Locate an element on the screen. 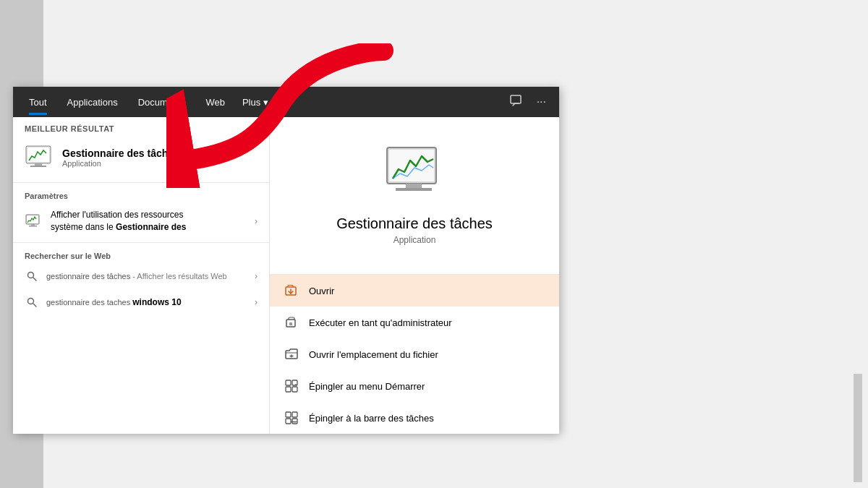 This screenshot has height=488, width=868. settings-item: Afficher l'utilisation des ressourcessys… is located at coordinates (141, 221).